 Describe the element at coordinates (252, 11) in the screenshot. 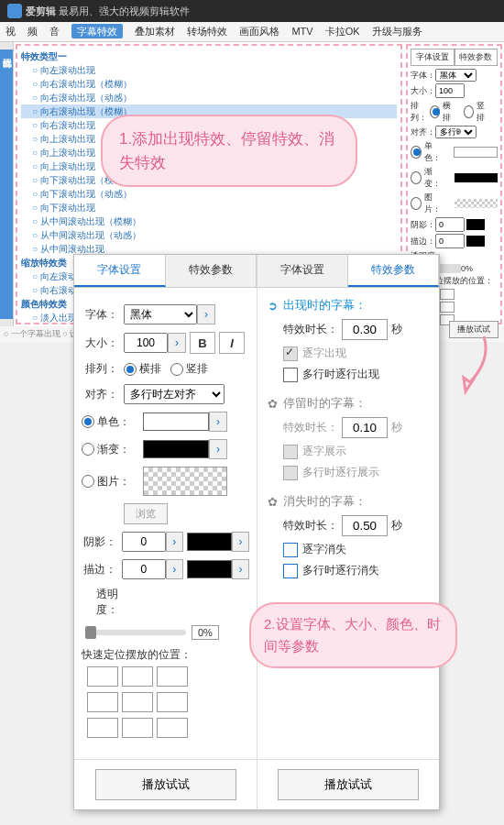

I see `title-bar: 爱剪辑 最易用、强大的视频剪辑软件` at that location.